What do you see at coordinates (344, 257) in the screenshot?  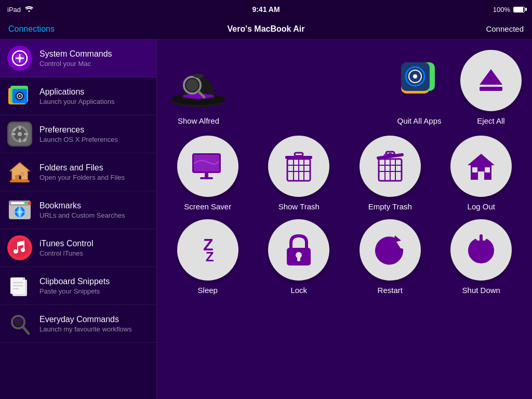 I see `command-grid-row2: Z Z Sleep` at bounding box center [344, 257].